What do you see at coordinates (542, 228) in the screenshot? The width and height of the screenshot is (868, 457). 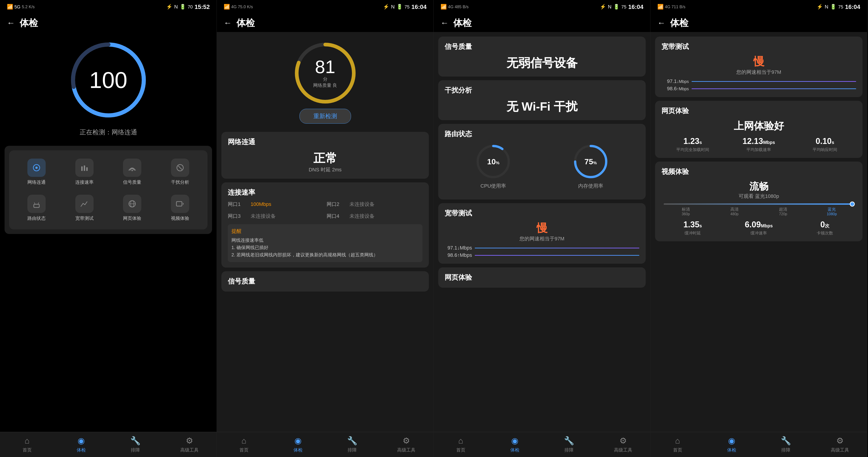 I see `bandwidth-rating-3: 慢` at bounding box center [542, 228].